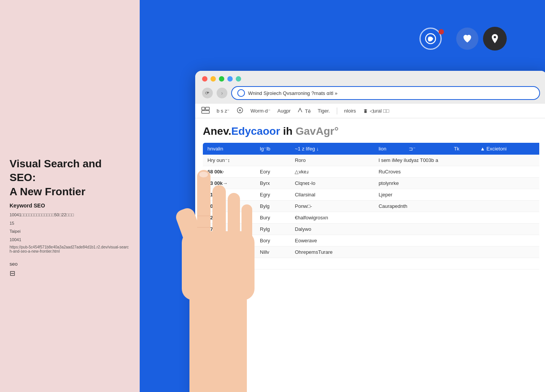  I want to click on browser-toolbar: ⟳ › Wnind Sjroiech Qvsarroning ?rnats αí…, so click(371, 93).